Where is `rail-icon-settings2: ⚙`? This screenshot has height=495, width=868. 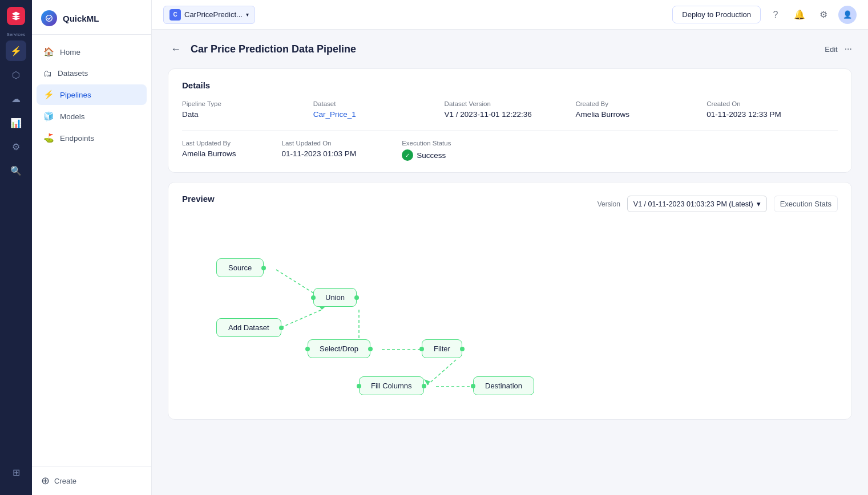 rail-icon-settings2: ⚙ is located at coordinates (16, 147).